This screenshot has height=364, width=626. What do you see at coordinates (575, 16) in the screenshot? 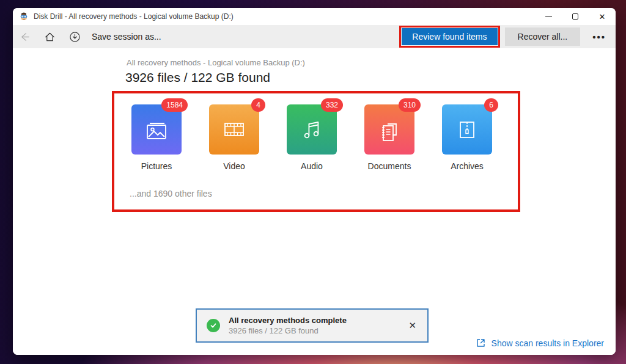
I see `window-controls: ✕` at bounding box center [575, 16].